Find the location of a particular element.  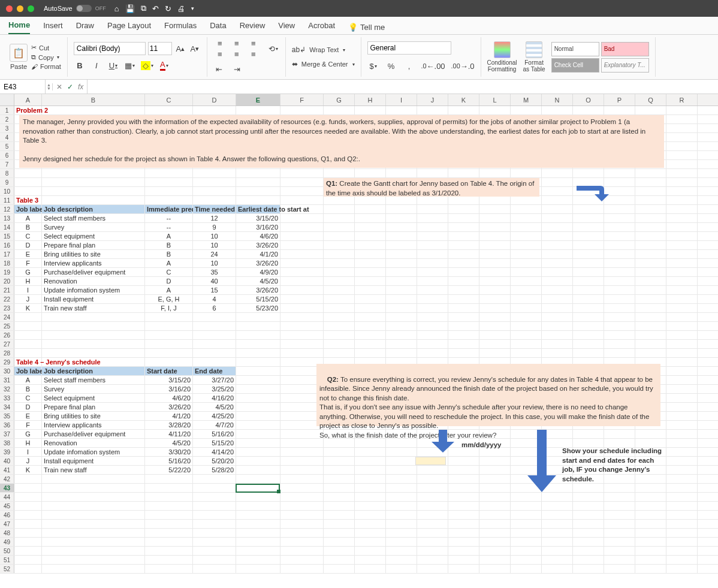

cell-A31: A is located at coordinates (28, 380).